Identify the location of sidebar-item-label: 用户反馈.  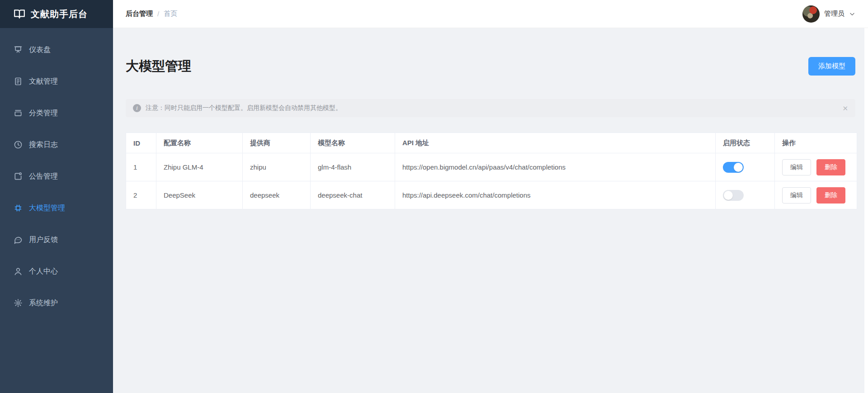
(43, 240).